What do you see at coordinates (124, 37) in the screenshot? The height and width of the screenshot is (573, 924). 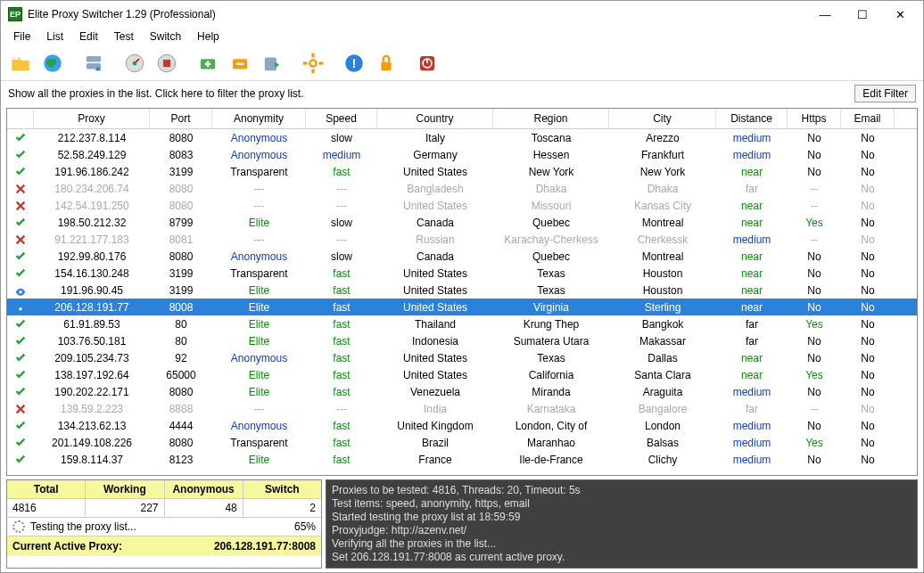 I see `menu-test: Test` at bounding box center [124, 37].